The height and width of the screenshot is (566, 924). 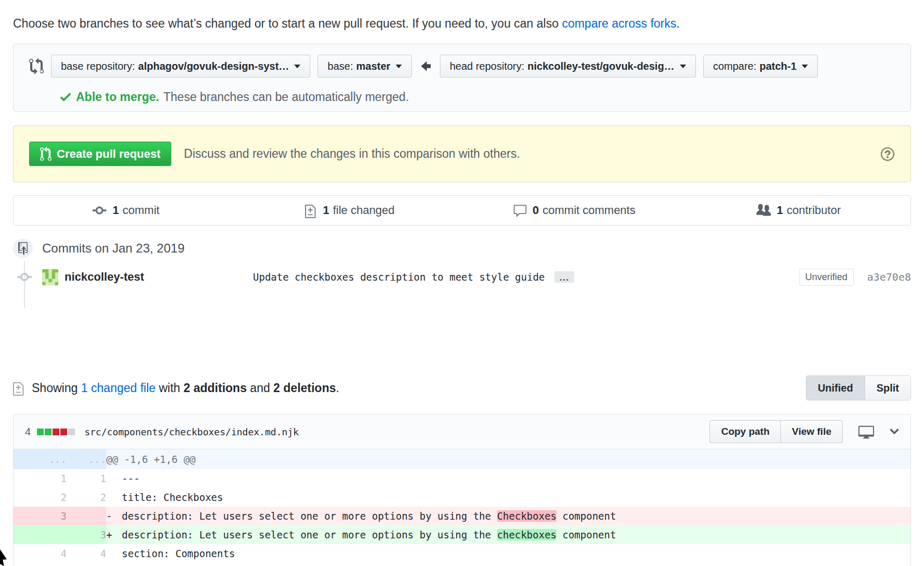 I want to click on base-branch-selector: base:master, so click(x=364, y=66).